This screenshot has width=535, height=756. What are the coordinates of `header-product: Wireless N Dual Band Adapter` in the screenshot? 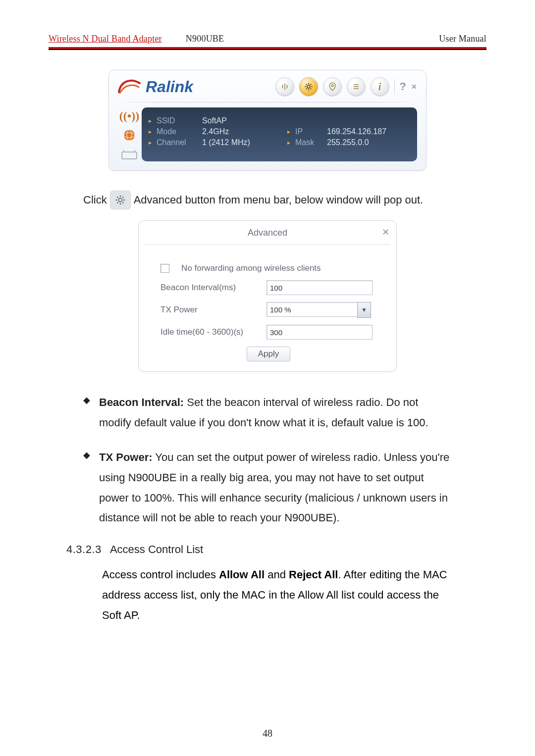 It's located at (105, 39).